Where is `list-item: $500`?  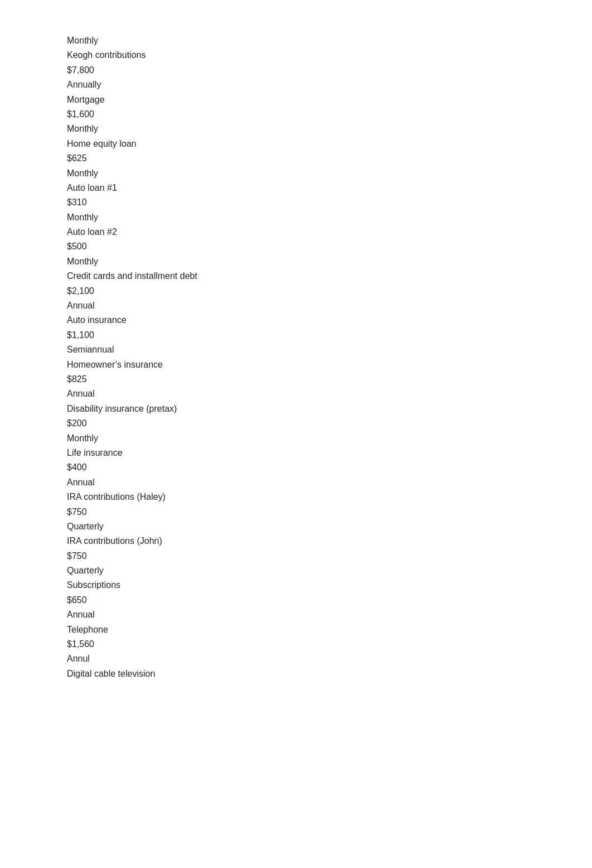 list-item: $500 is located at coordinates (296, 247).